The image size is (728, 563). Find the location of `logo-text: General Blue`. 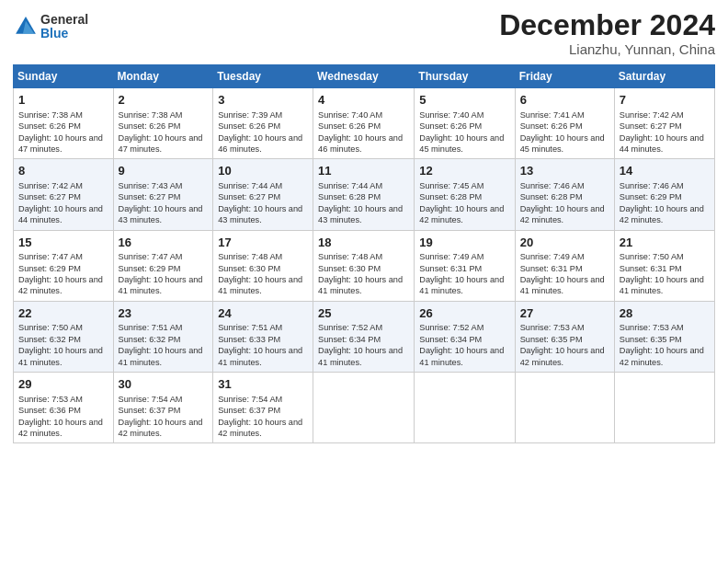

logo-text: General Blue is located at coordinates (64, 28).